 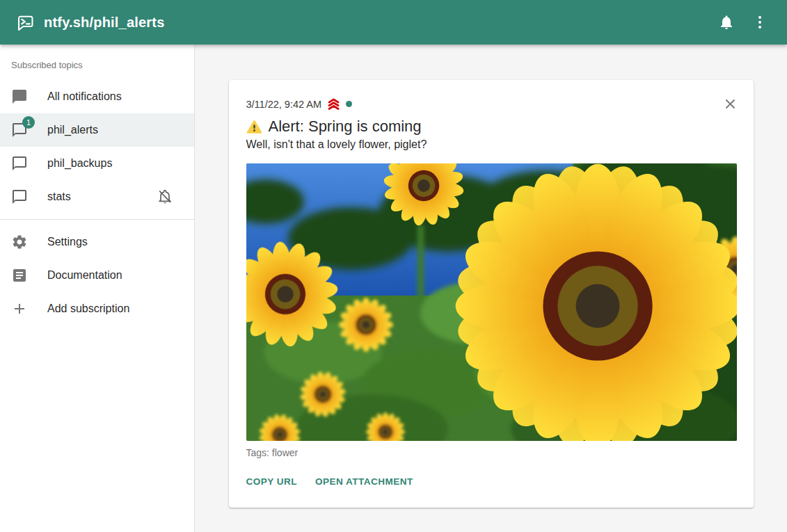 What do you see at coordinates (97, 70) in the screenshot?
I see `subscribed-topics-label: Subscribed topics` at bounding box center [97, 70].